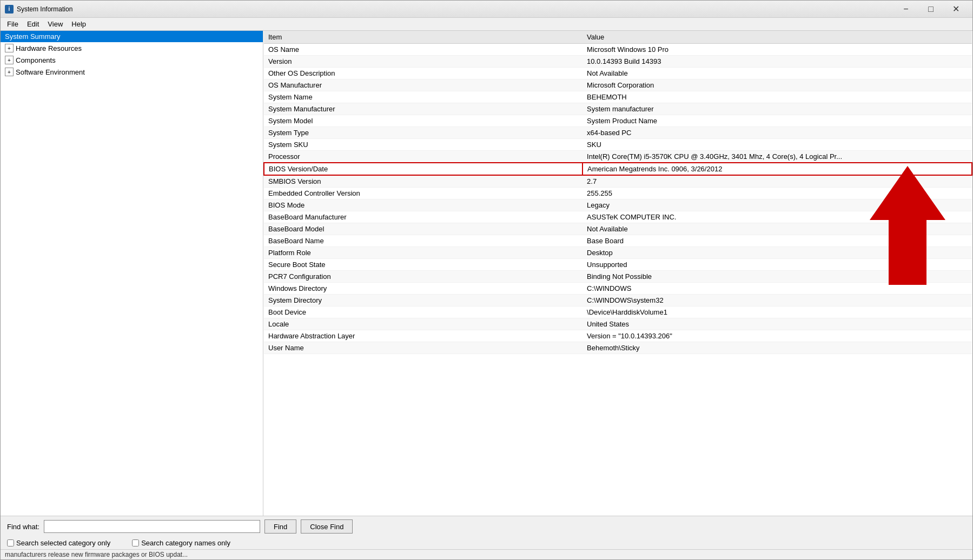  I want to click on table-row: Boot Device\Device\HarddiskVolume1, so click(618, 312).